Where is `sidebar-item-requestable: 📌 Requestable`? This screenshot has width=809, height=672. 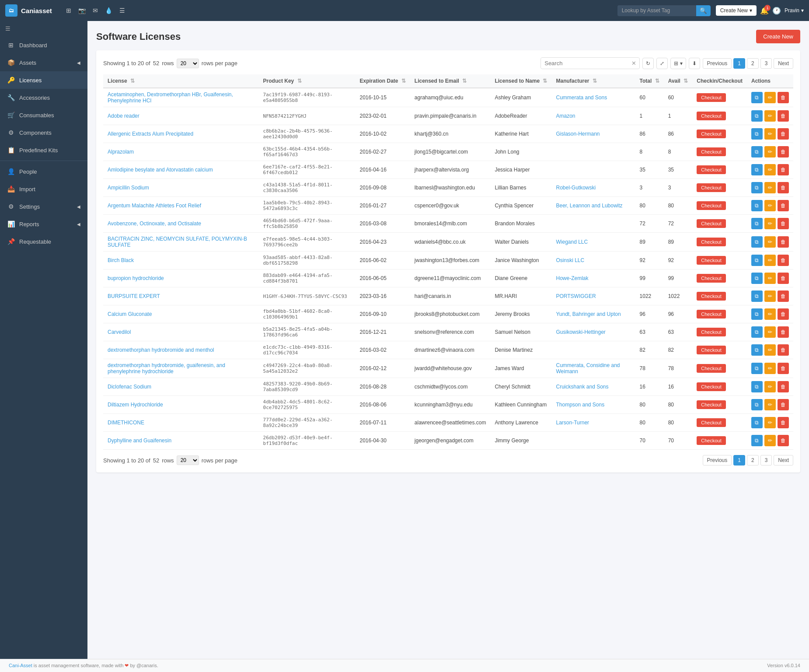 sidebar-item-requestable: 📌 Requestable is located at coordinates (44, 242).